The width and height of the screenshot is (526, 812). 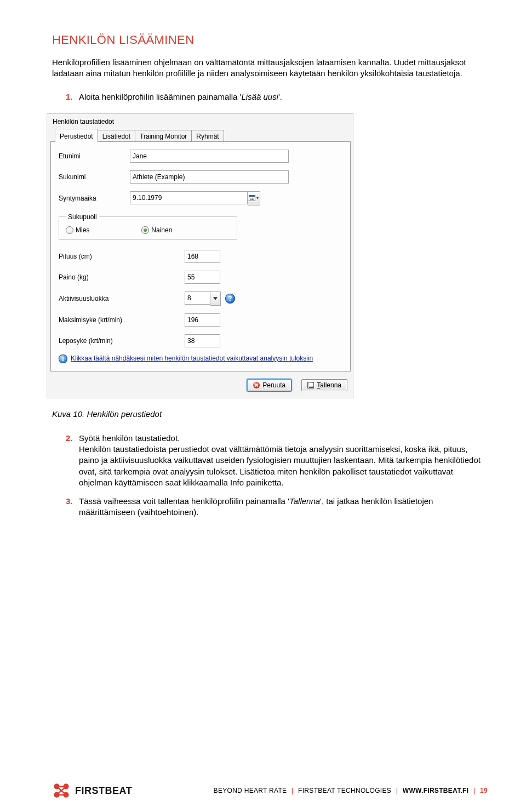 I want to click on tab-ryhmat: Ryhmät, so click(x=207, y=136).